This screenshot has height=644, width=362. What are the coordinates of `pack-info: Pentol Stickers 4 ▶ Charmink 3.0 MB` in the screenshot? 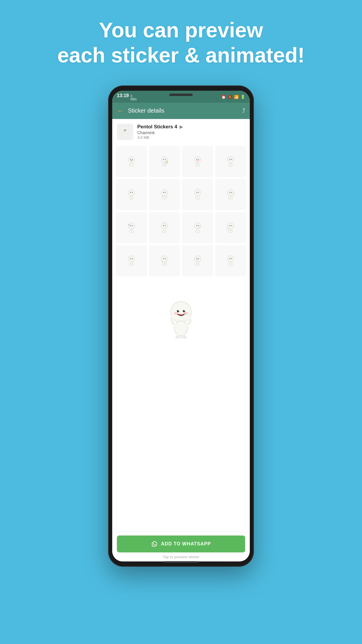 It's located at (181, 131).